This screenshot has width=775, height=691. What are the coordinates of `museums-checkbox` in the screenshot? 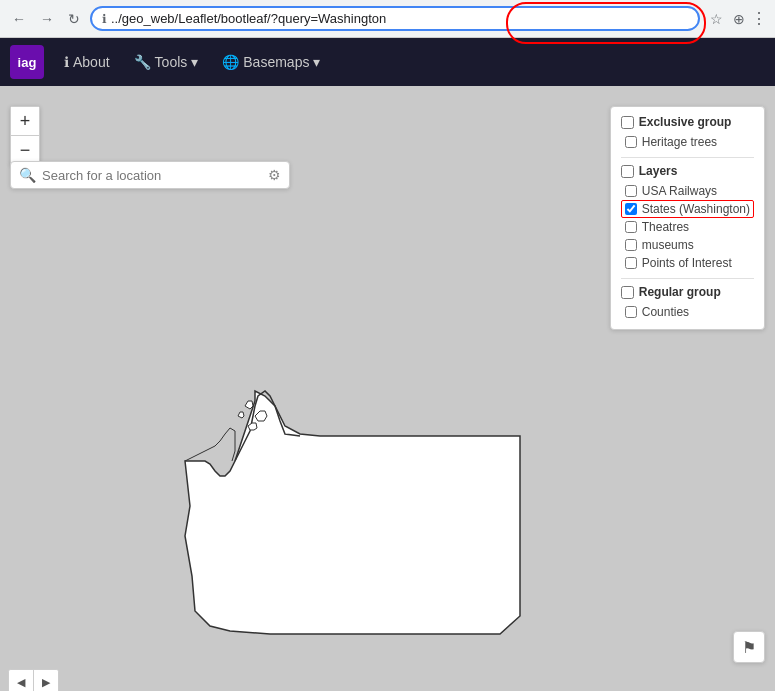 It's located at (631, 245).